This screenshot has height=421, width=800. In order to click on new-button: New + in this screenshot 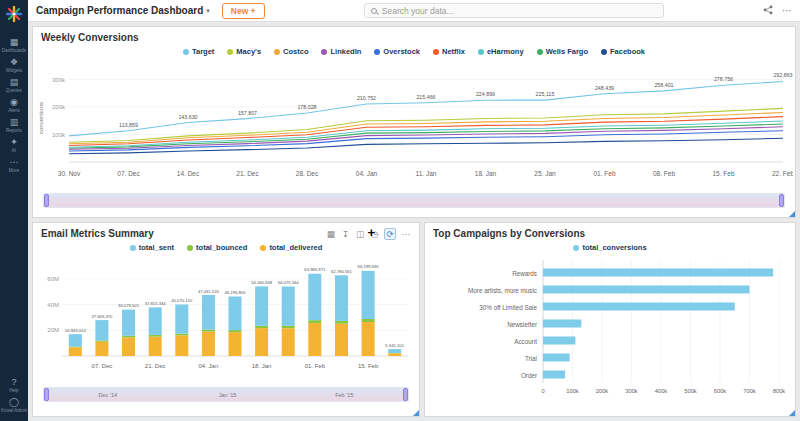, I will do `click(244, 11)`.